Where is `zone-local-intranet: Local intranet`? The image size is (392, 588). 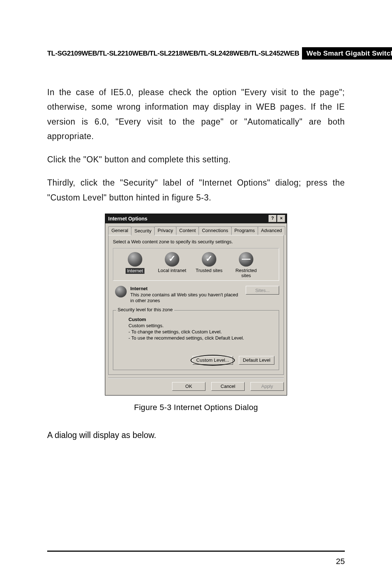
zone-local-intranet: Local intranet is located at coordinates (172, 265).